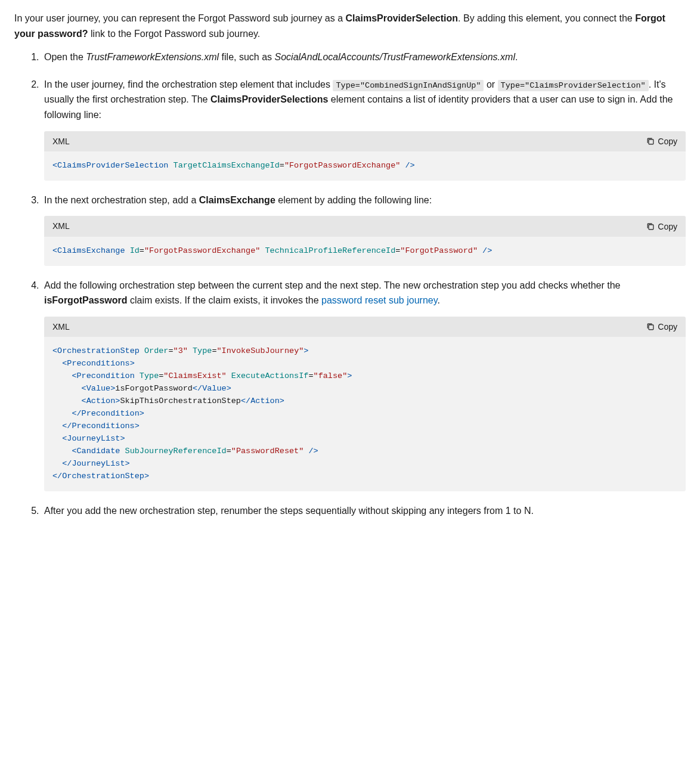 This screenshot has width=700, height=762. What do you see at coordinates (574, 86) in the screenshot?
I see `inline-code: Type="ClaimsProviderSelection"` at bounding box center [574, 86].